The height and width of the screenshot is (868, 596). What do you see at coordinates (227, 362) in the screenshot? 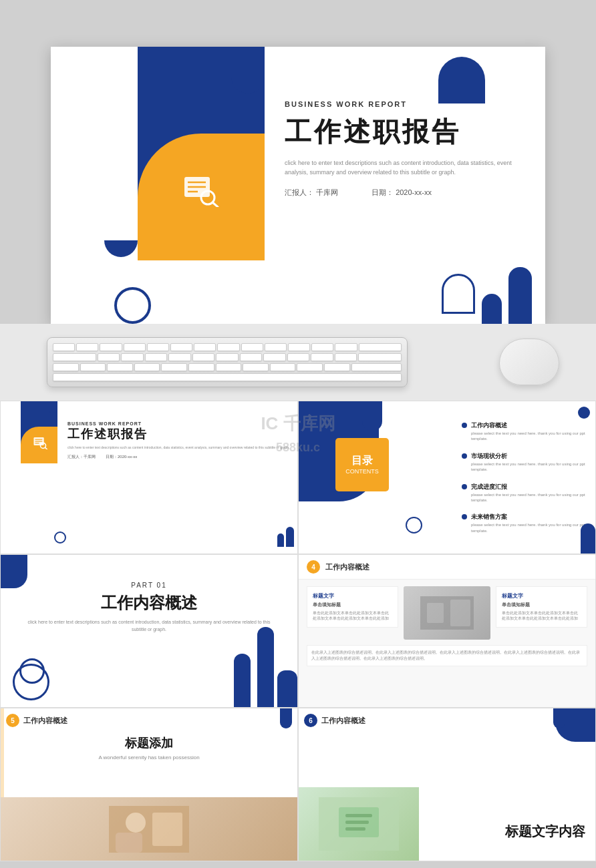
I see `keyboard-visual` at bounding box center [227, 362].